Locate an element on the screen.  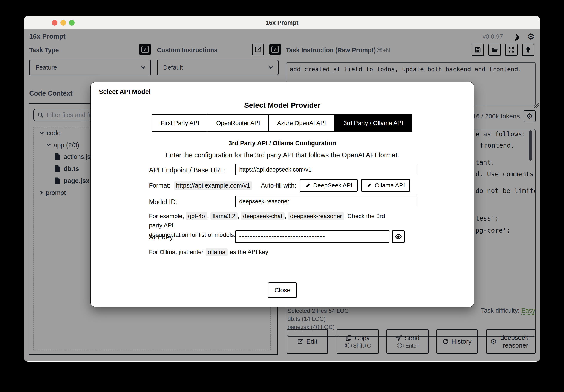
format-example: https://api.example.com/v1 is located at coordinates (213, 186).